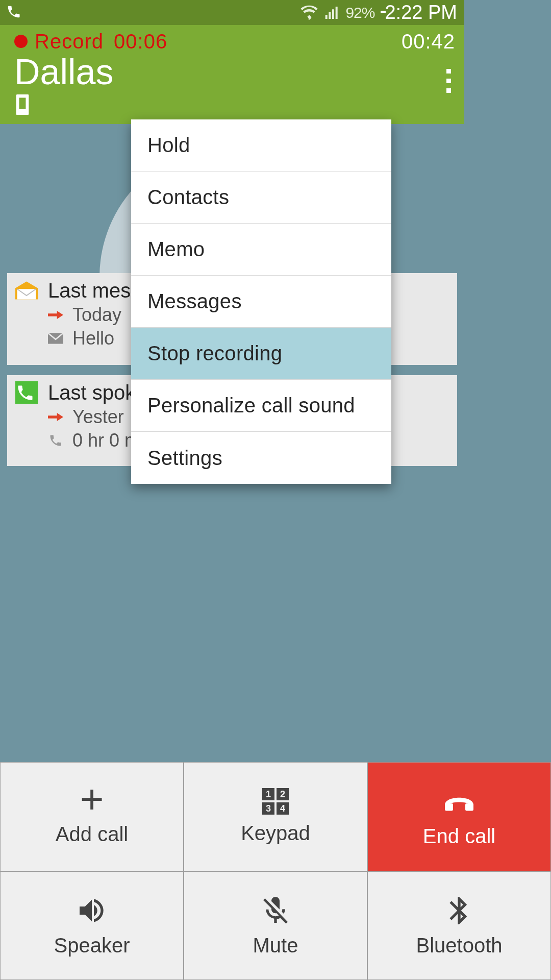 This screenshot has height=980, width=551. I want to click on mail-open-icon, so click(27, 290).